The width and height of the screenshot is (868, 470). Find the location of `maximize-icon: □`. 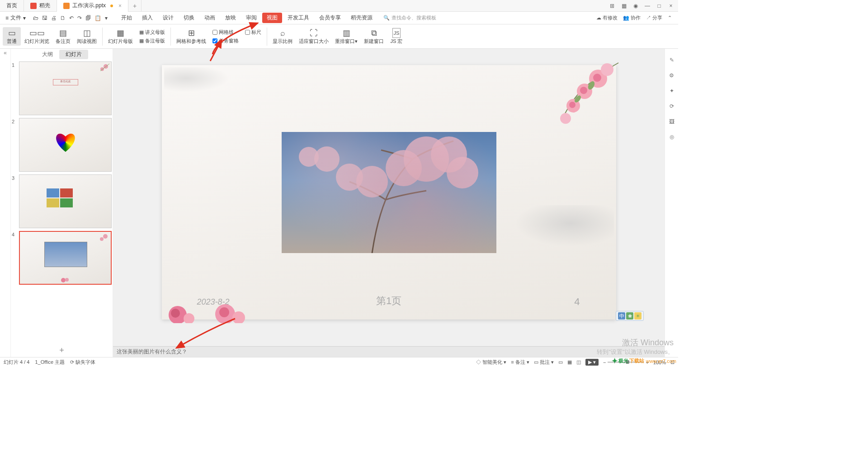

maximize-icon: □ is located at coordinates (659, 6).